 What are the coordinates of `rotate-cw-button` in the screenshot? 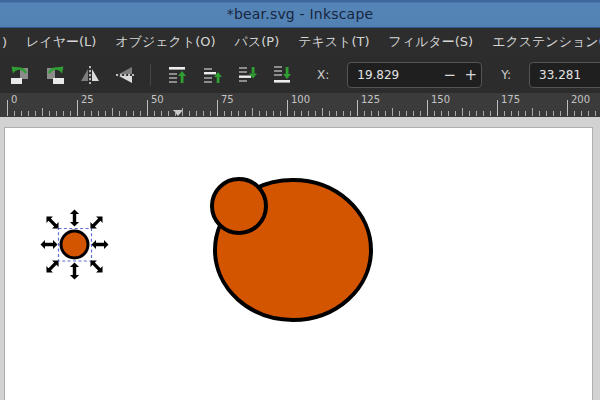 It's located at (54, 75).